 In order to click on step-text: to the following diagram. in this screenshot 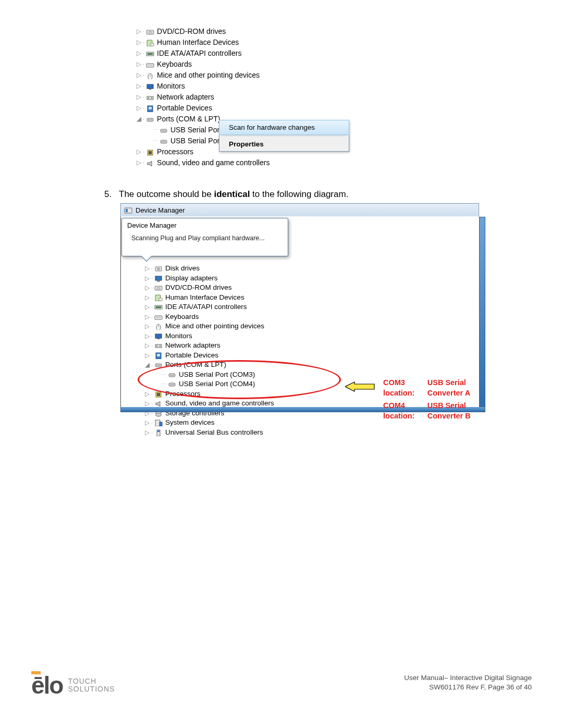, I will do `click(299, 194)`.